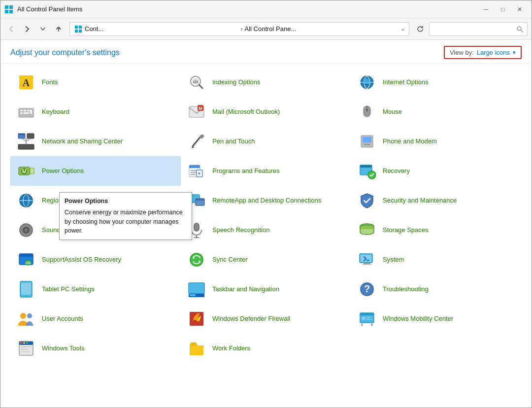 The height and width of the screenshot is (408, 532). What do you see at coordinates (418, 319) in the screenshot?
I see `item-label-windowsmobility: Windows Mobility Center` at bounding box center [418, 319].